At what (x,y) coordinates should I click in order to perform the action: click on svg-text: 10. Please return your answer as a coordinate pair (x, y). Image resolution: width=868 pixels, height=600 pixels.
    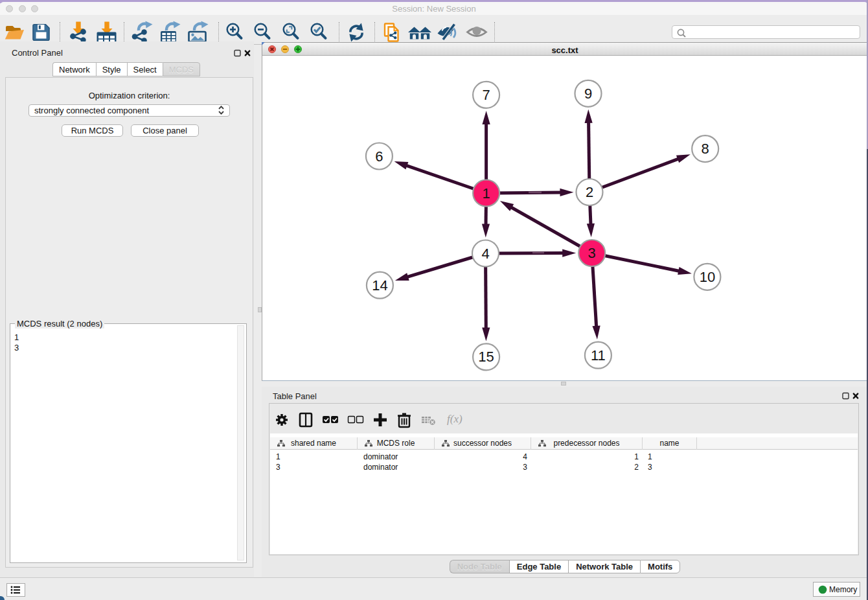
    Looking at the image, I should click on (707, 277).